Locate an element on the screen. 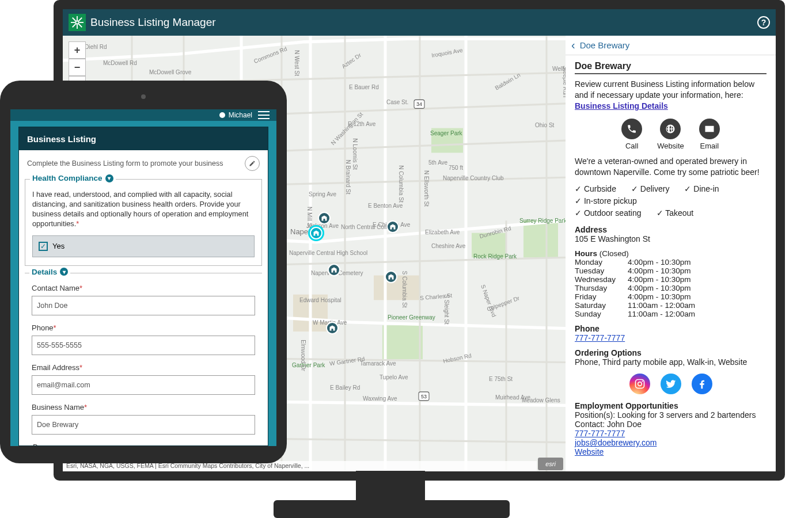 The width and height of the screenshot is (812, 518). business-description: We're a veteran-owned and operated brewe… is located at coordinates (670, 167).